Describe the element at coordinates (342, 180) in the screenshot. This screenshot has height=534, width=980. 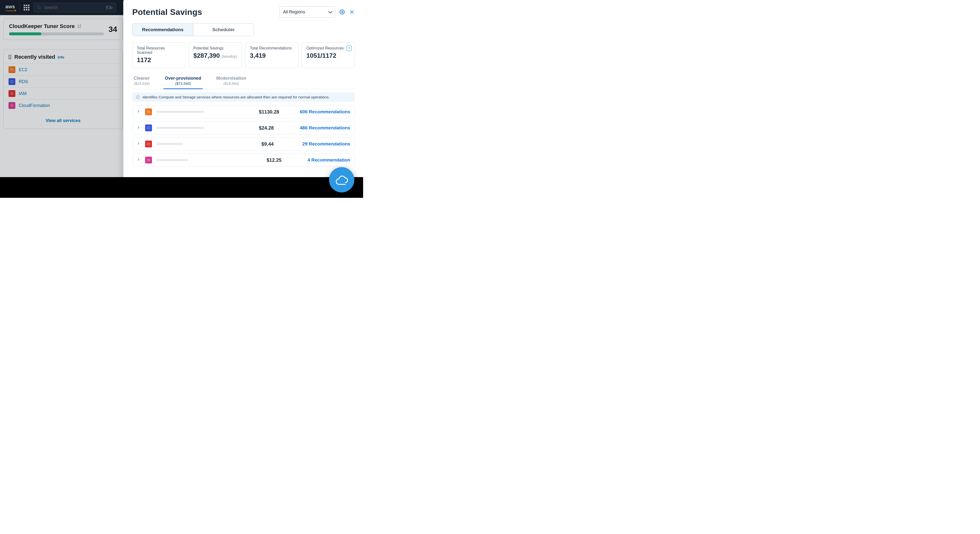
I see `cloud-icon` at that location.